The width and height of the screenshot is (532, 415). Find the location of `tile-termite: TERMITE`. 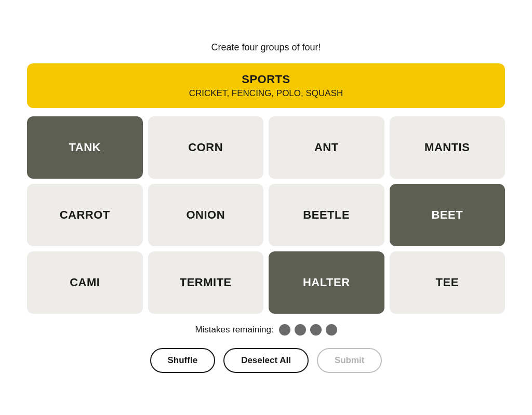

tile-termite: TERMITE is located at coordinates (206, 283).